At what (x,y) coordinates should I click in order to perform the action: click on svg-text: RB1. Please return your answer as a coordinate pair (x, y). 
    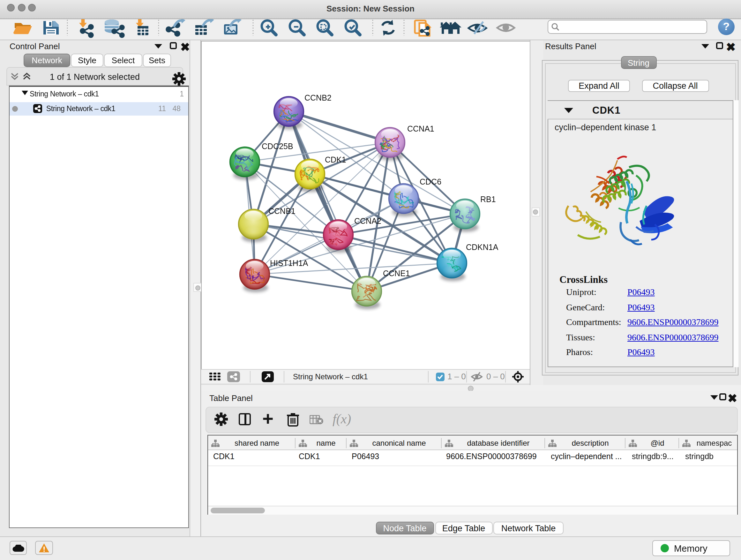
    Looking at the image, I should click on (488, 199).